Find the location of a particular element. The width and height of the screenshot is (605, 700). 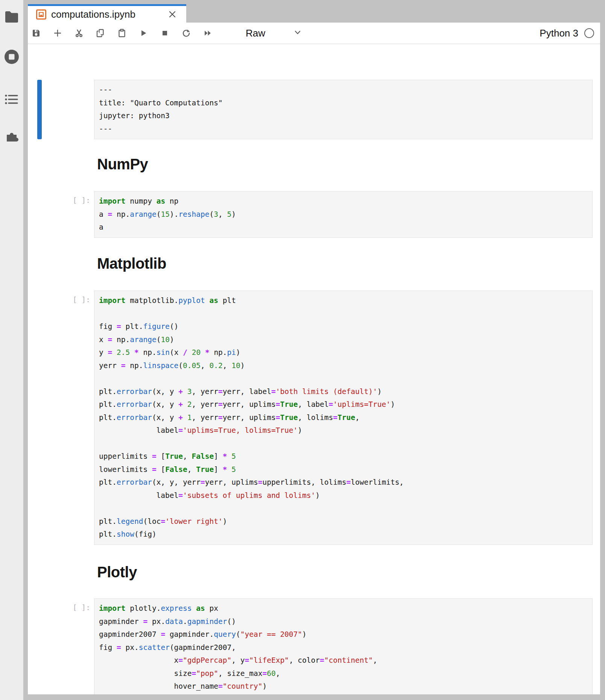

heading-matplotlib: Matplotlib is located at coordinates (132, 263).